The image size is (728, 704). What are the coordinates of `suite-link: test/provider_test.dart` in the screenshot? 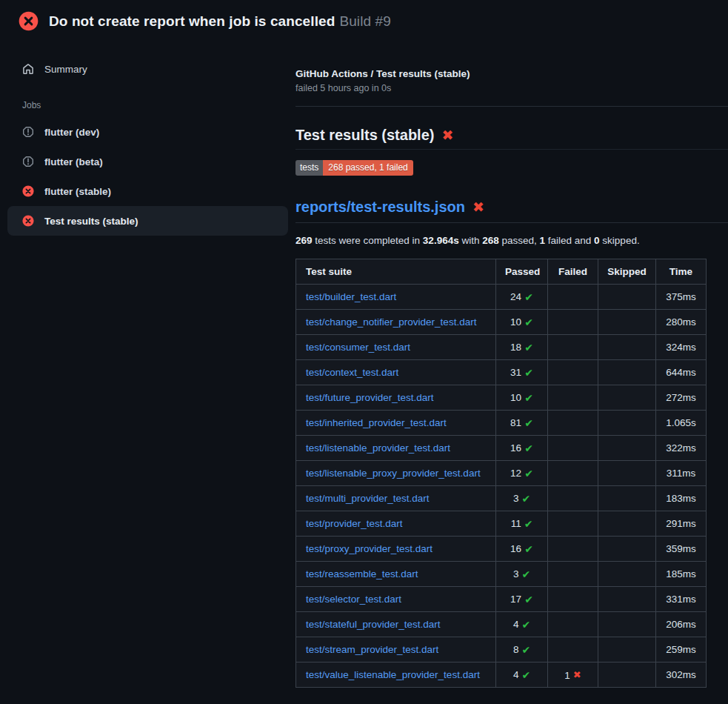 It's located at (354, 523).